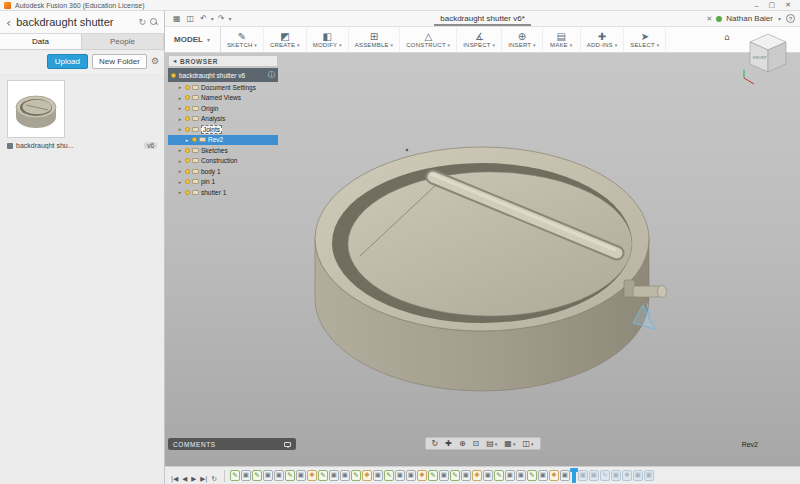 Image resolution: width=800 pixels, height=484 pixels. What do you see at coordinates (757, 6) in the screenshot?
I see `minimize-button: –` at bounding box center [757, 6].